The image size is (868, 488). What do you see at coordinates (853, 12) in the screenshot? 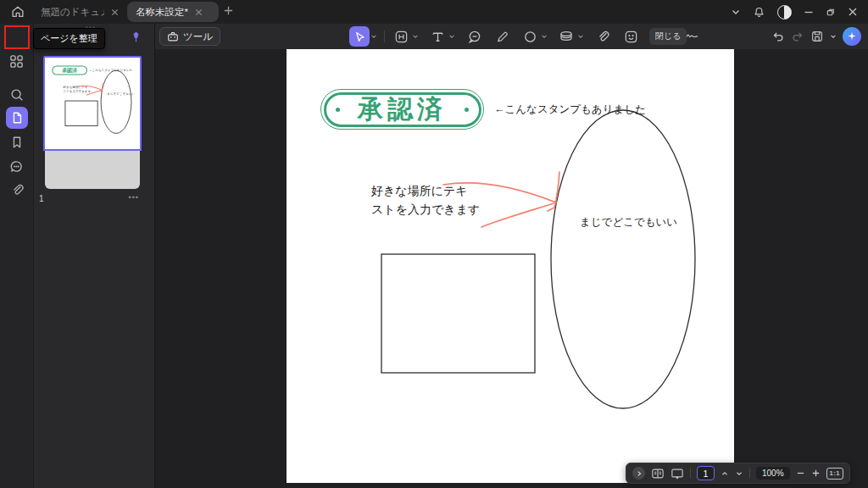
I see `close-window-button` at bounding box center [853, 12].